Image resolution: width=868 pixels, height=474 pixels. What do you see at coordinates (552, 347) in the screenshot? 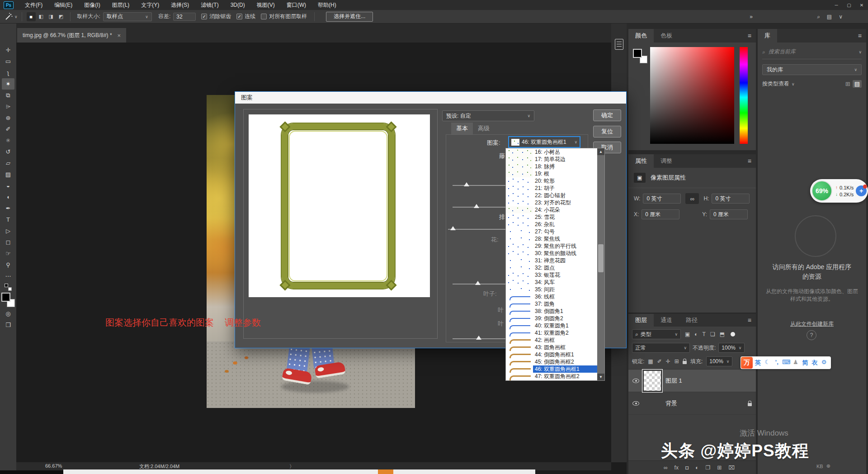
I see `pattern-list-item: 43: 圆角画框` at bounding box center [552, 347].